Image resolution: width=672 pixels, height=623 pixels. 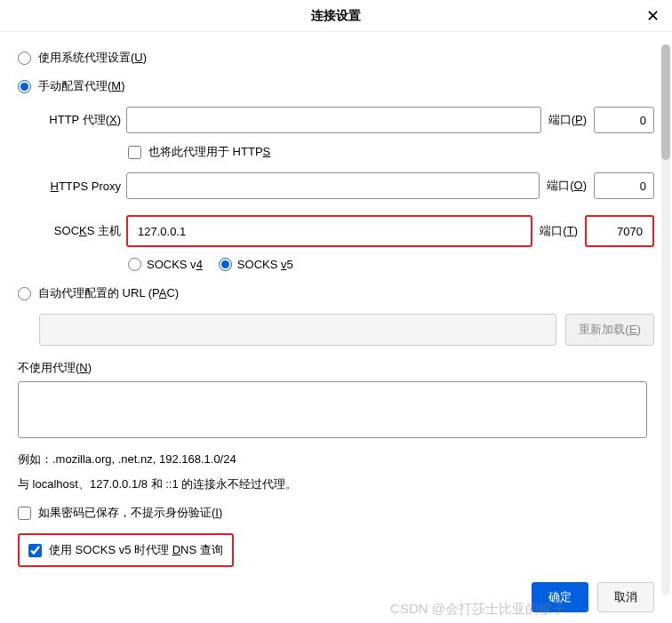 What do you see at coordinates (620, 231) in the screenshot?
I see `socks-port-highlight` at bounding box center [620, 231].